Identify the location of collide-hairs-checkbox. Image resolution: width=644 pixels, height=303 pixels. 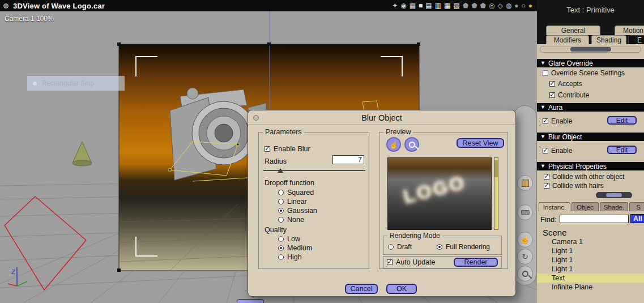
(547, 186).